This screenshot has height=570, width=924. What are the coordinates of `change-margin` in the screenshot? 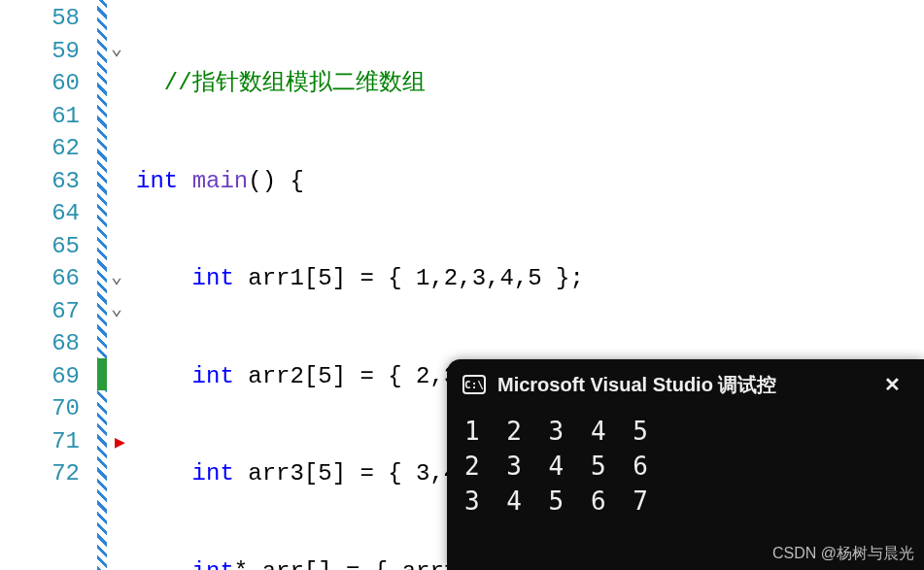 It's located at (102, 285).